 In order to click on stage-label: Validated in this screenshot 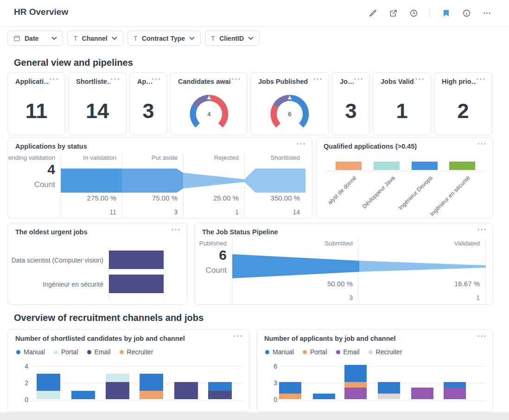, I will do `click(467, 244)`.